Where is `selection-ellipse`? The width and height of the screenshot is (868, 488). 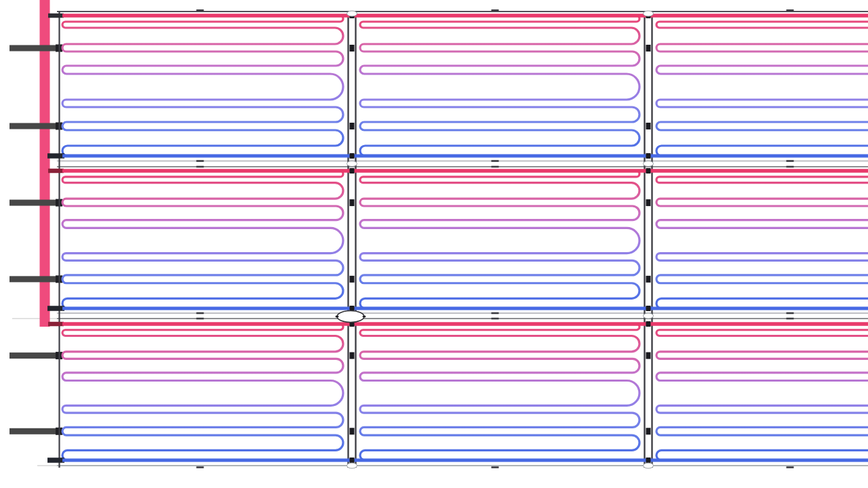
selection-ellipse is located at coordinates (351, 317).